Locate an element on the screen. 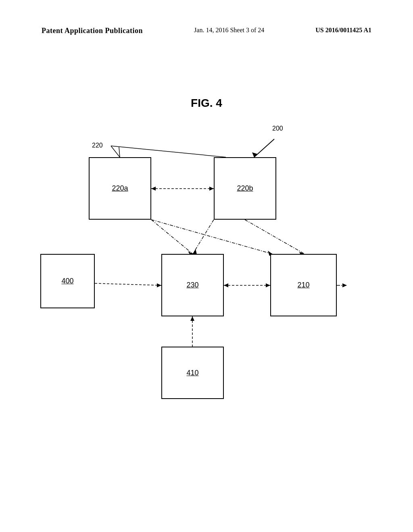 This screenshot has width=413, height=532. box-220b-label: 220b is located at coordinates (245, 189).